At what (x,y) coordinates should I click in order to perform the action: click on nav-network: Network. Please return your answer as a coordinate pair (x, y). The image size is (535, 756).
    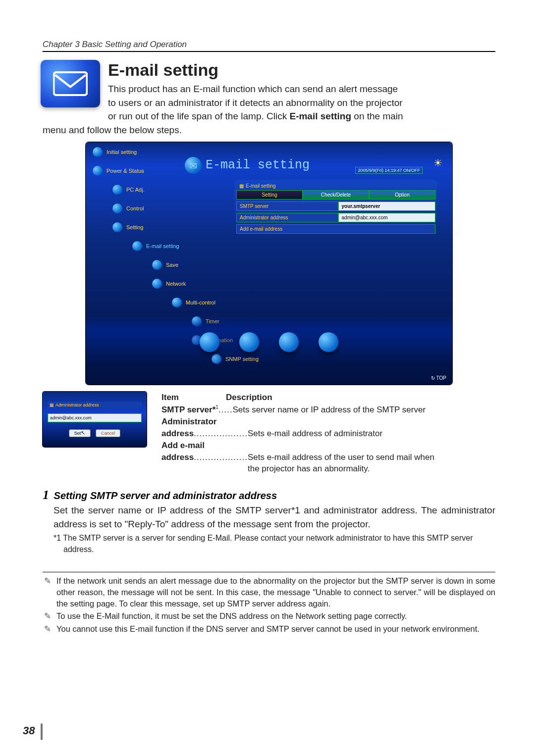
    Looking at the image, I should click on (205, 284).